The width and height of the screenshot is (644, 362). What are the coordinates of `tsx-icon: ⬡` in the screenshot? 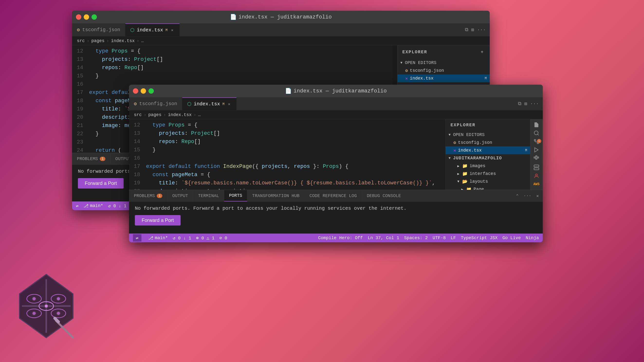 It's located at (132, 30).